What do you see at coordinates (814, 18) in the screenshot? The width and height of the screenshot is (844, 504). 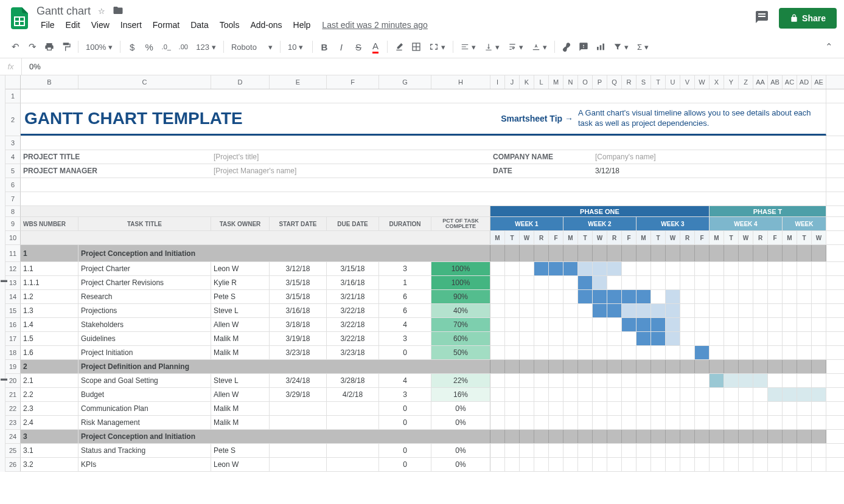 I see `share-label: Share` at bounding box center [814, 18].